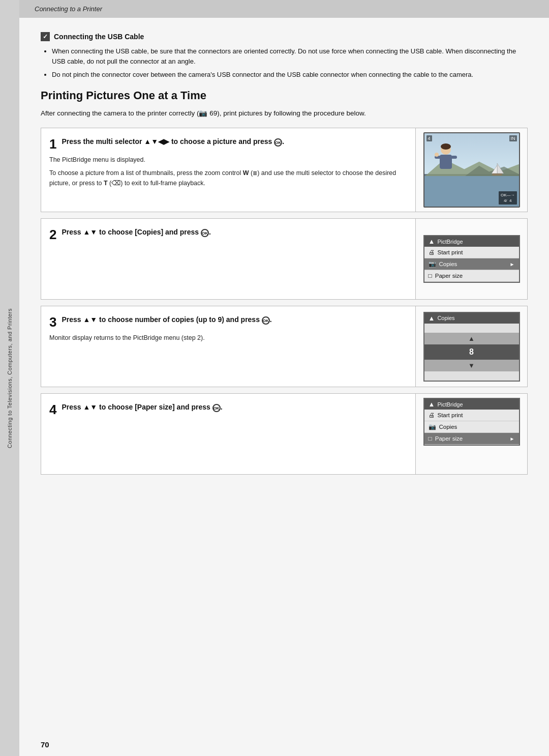 The height and width of the screenshot is (756, 549). I want to click on person-svg, so click(445, 161).